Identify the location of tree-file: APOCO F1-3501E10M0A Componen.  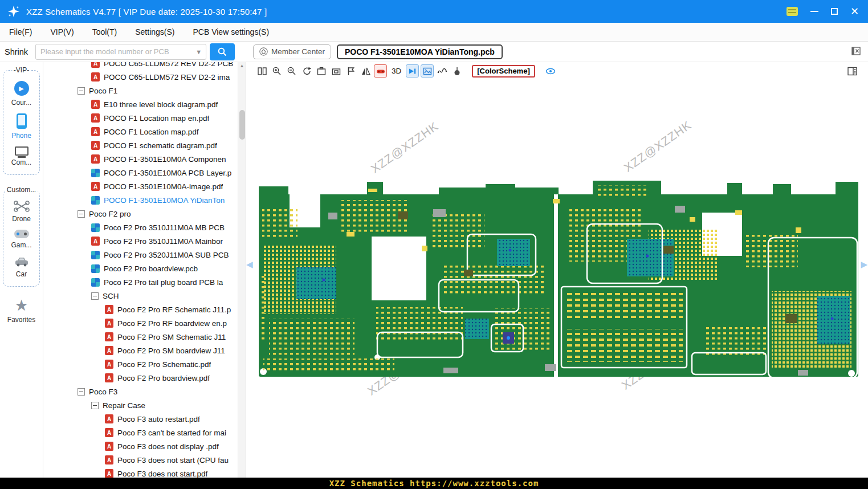
(140, 159).